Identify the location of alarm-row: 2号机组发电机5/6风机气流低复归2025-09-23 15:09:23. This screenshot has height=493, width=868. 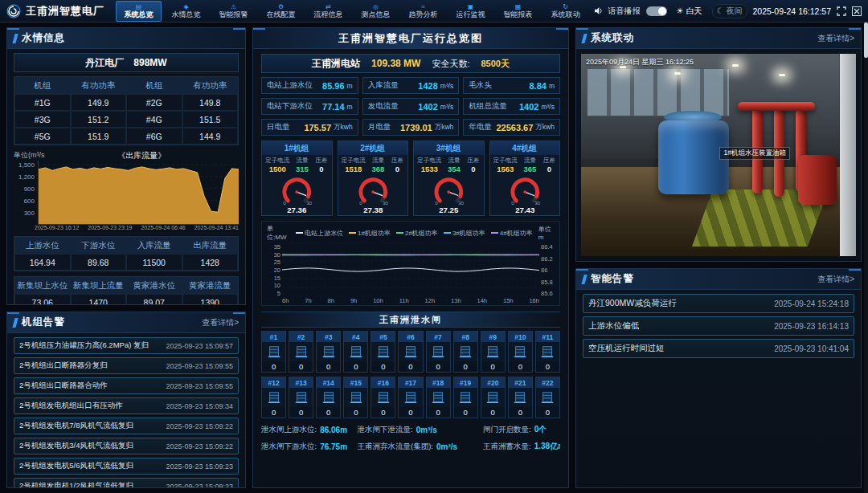
(126, 466).